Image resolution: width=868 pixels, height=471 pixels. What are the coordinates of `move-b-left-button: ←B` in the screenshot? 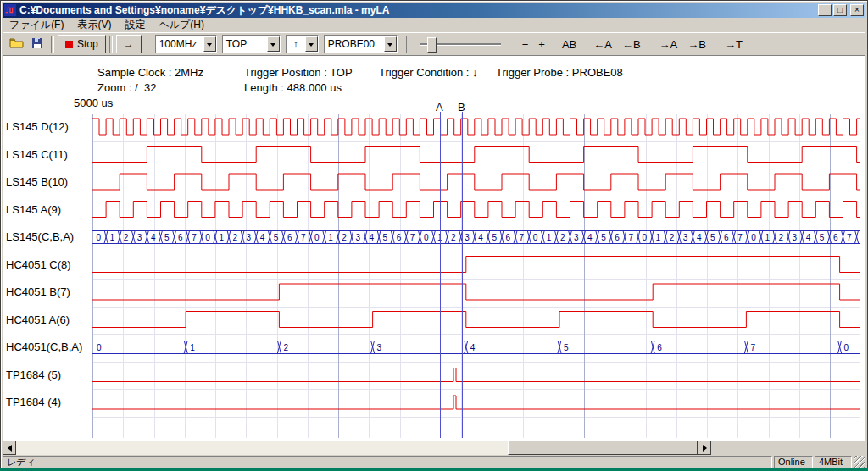 It's located at (632, 44).